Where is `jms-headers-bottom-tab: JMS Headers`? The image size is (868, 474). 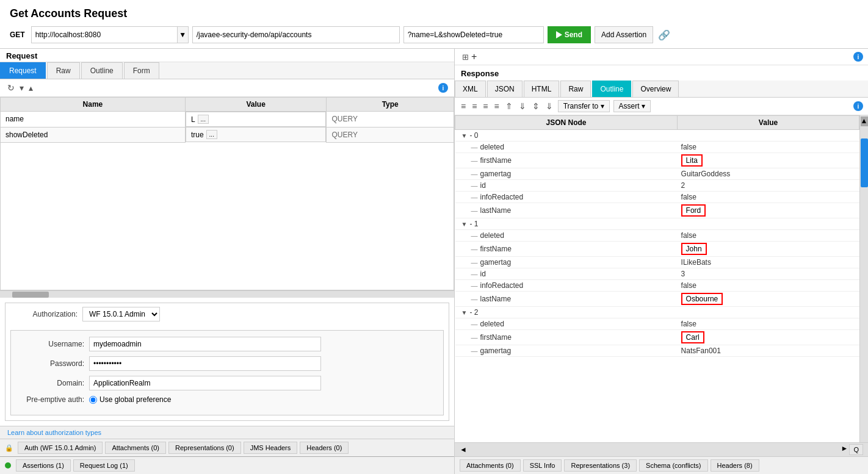 jms-headers-bottom-tab: JMS Headers is located at coordinates (271, 448).